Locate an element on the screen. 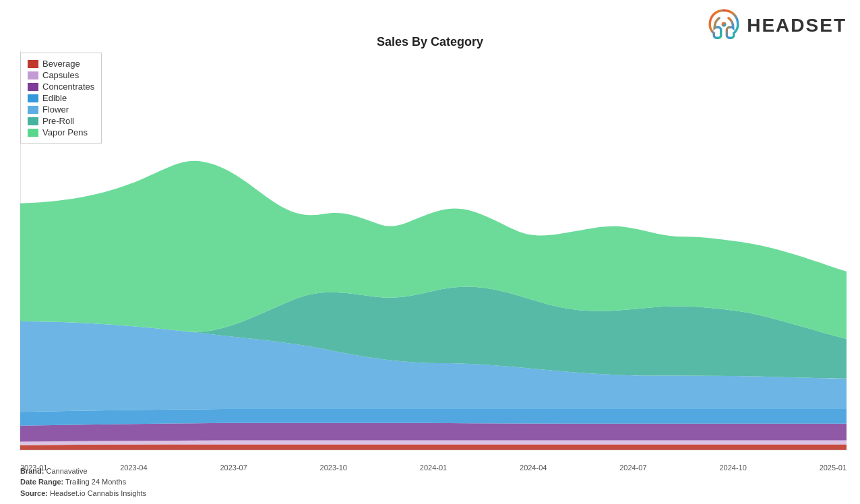 This screenshot has height=504, width=860. legend-color-capsules is located at coordinates (33, 75).